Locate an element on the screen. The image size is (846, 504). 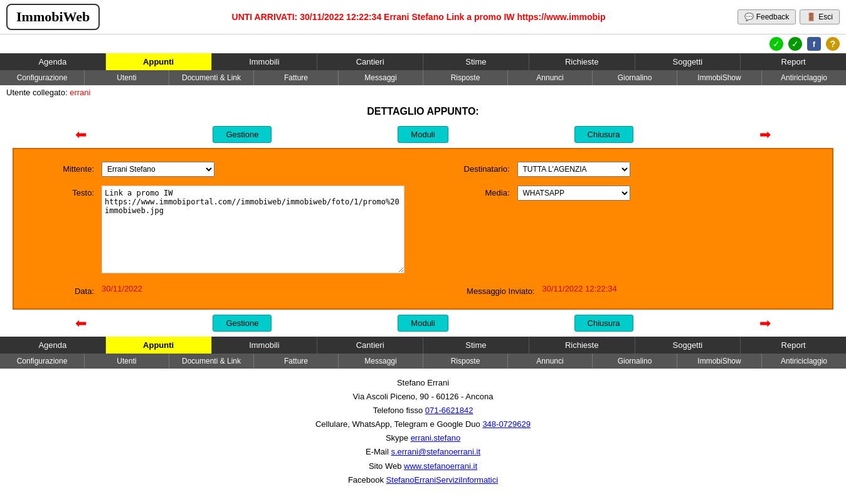
data-label: Data: is located at coordinates (64, 290).